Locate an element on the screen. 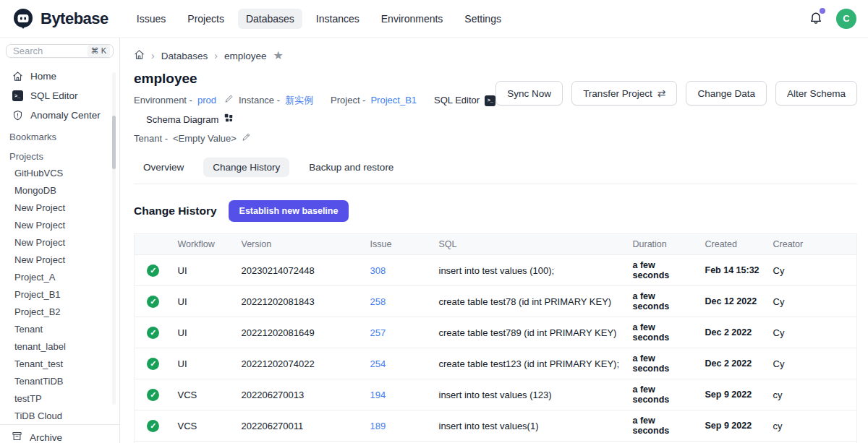 The width and height of the screenshot is (868, 443). creator-cell: Cy is located at coordinates (812, 302).